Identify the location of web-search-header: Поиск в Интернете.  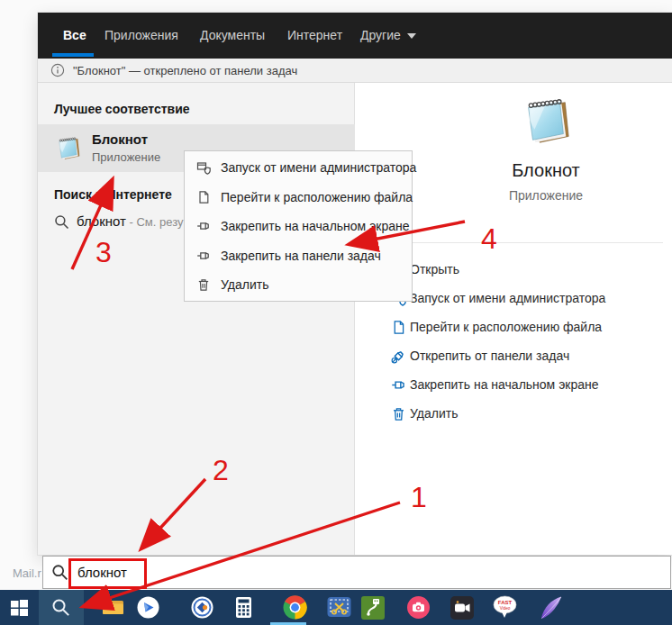
(114, 195).